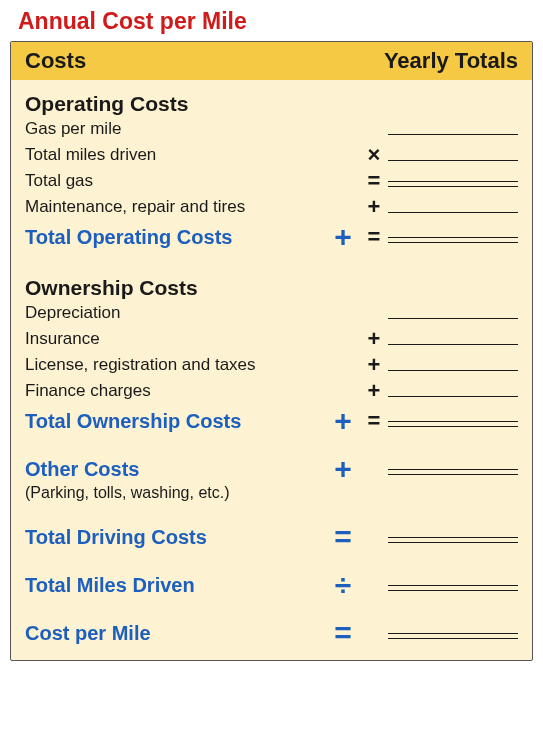 The height and width of the screenshot is (749, 543). I want to click on header-right: Yearly Totals, so click(451, 61).